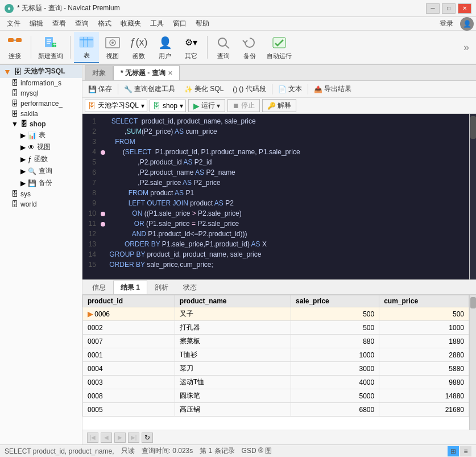 The image size is (476, 457). I want to click on tab-query: * 无标题 - 查询 ✕, so click(147, 73).